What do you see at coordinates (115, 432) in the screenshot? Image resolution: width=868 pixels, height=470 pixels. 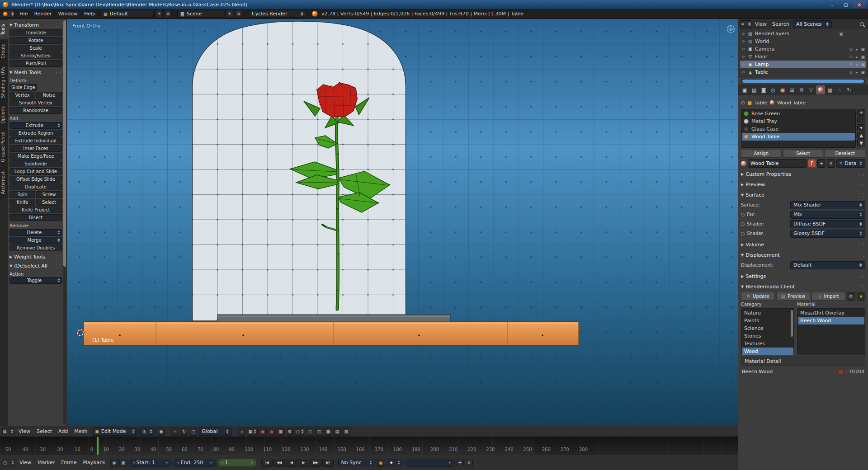 I see `mode-selector: ▣ Edit Mode` at bounding box center [115, 432].